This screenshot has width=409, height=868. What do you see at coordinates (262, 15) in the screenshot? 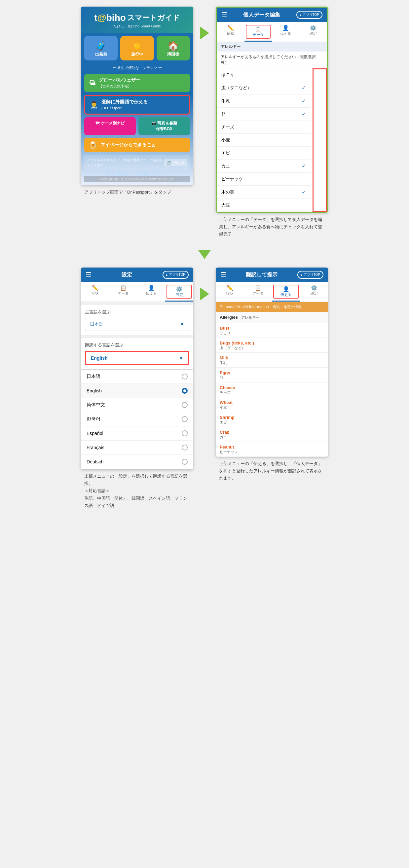
I see `screen2-title: 個人データ編集` at bounding box center [262, 15].